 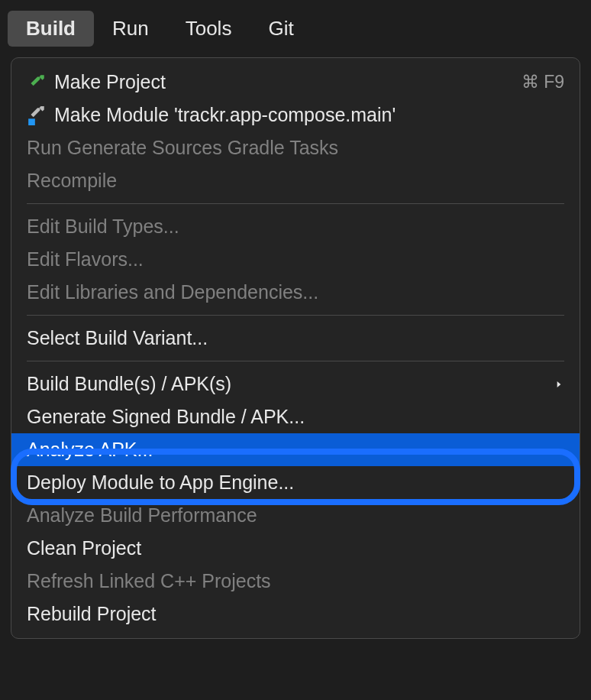 What do you see at coordinates (296, 384) in the screenshot?
I see `menu-item-build-bundles-apks: Build Bundle(s) / APK(s)` at bounding box center [296, 384].